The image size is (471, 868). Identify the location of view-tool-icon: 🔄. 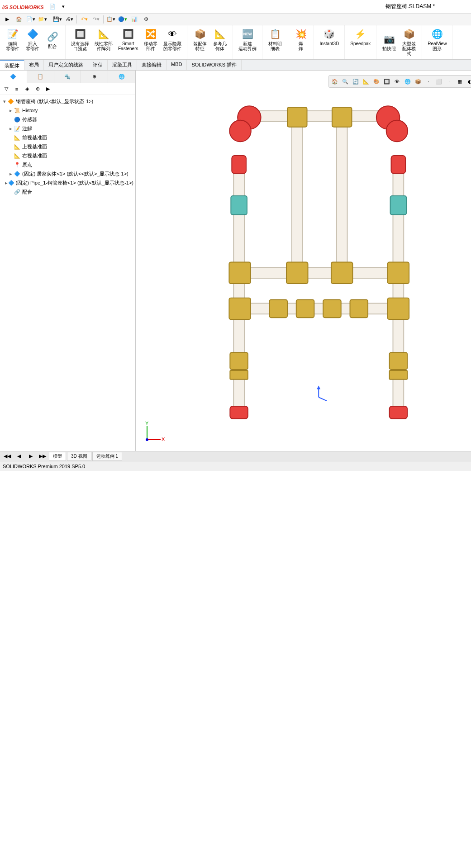
(356, 81).